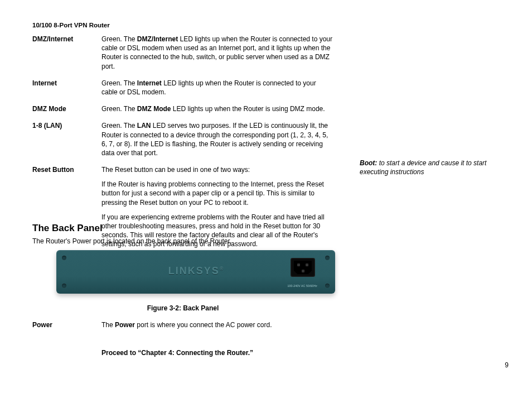  I want to click on definition-term: Internet, so click(67, 88).